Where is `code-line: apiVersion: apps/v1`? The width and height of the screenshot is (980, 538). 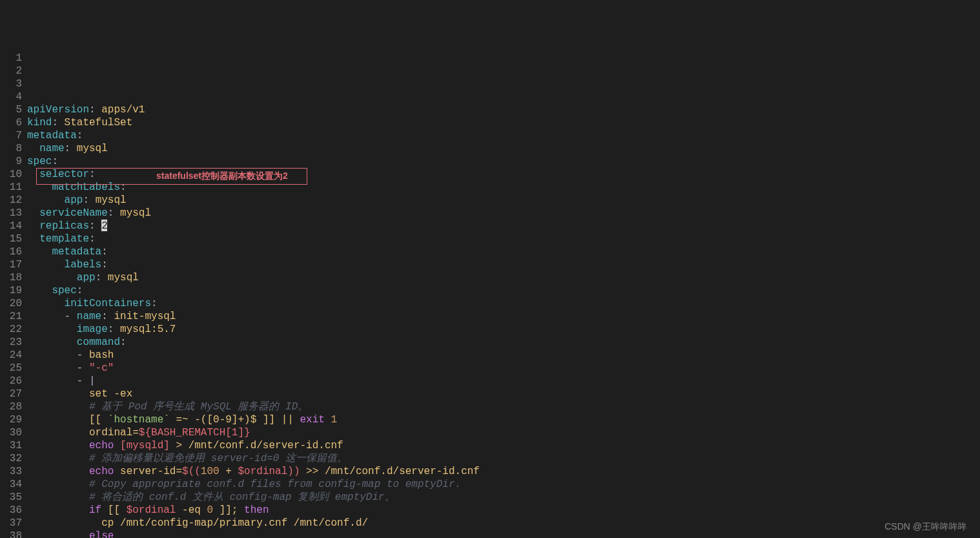
code-line: apiVersion: apps/v1 is located at coordinates (504, 110).